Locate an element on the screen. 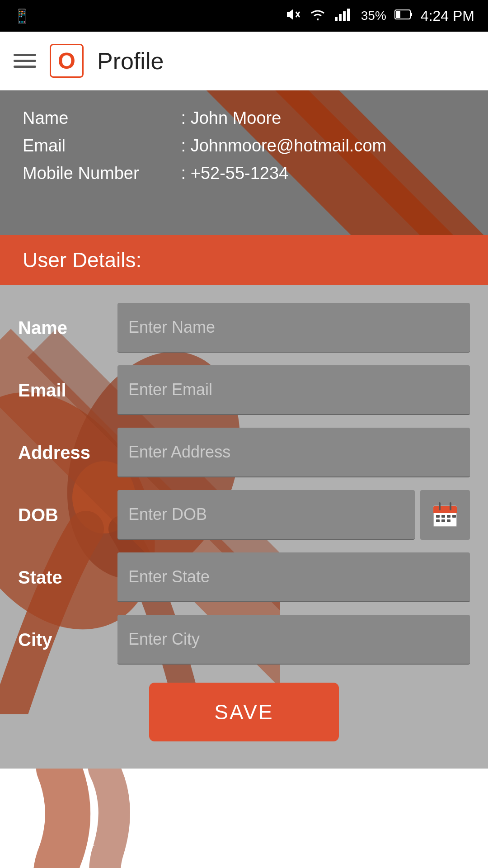  form-dob-row: DOB is located at coordinates (244, 515).